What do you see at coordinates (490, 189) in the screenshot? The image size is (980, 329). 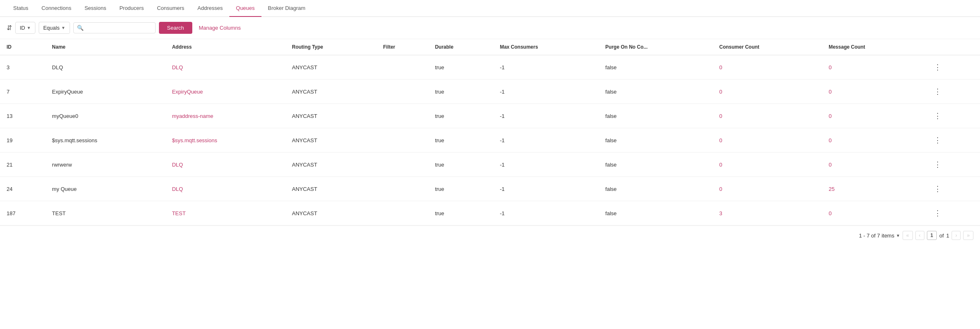 I see `table-row: 24 my Queue DLQ ANYCAST true -1 false 0 …` at bounding box center [490, 189].